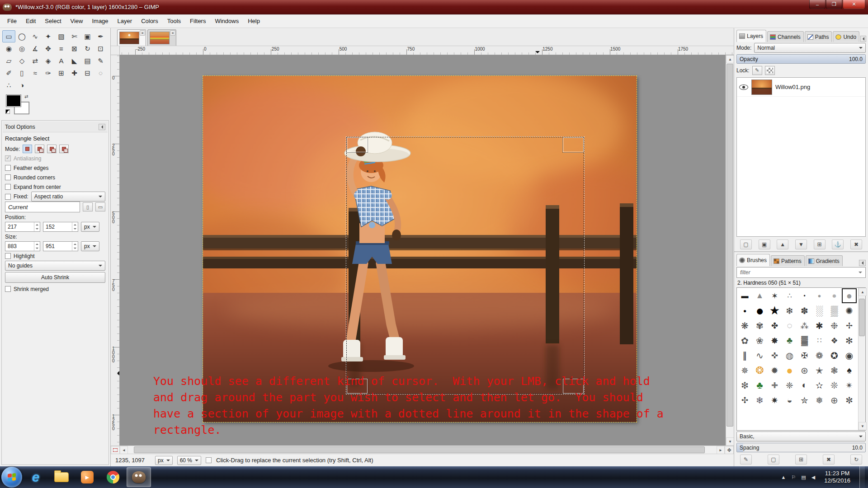 The height and width of the screenshot is (488, 868). What do you see at coordinates (856, 460) in the screenshot?
I see `refresh-brushes-button: ↻` at bounding box center [856, 460].